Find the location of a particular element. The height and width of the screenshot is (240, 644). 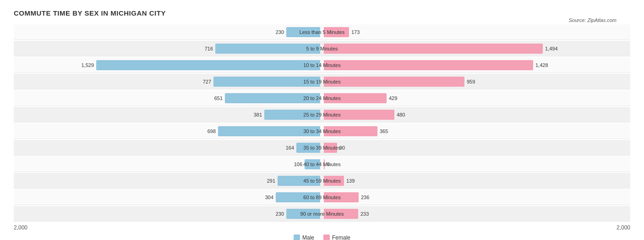

left-section: 106 is located at coordinates (168, 164).